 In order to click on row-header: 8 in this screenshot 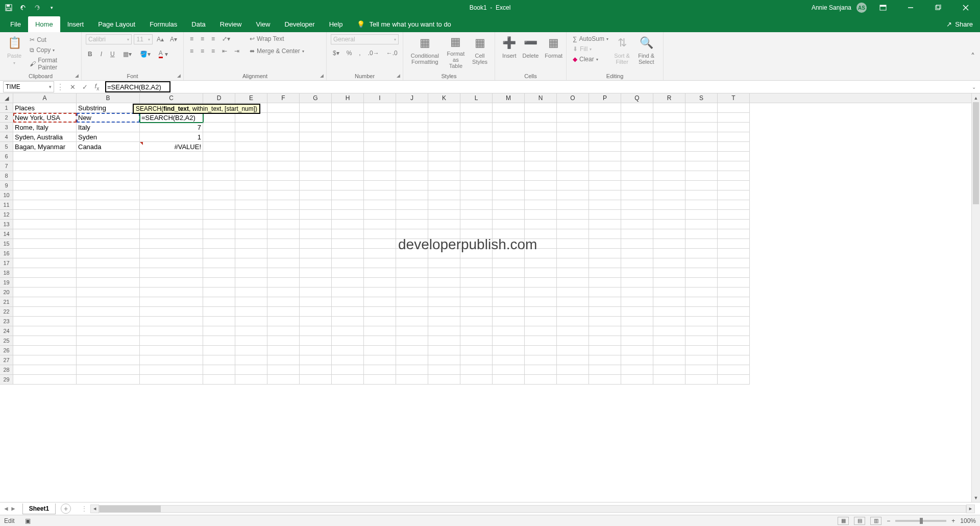, I will do `click(7, 176)`.